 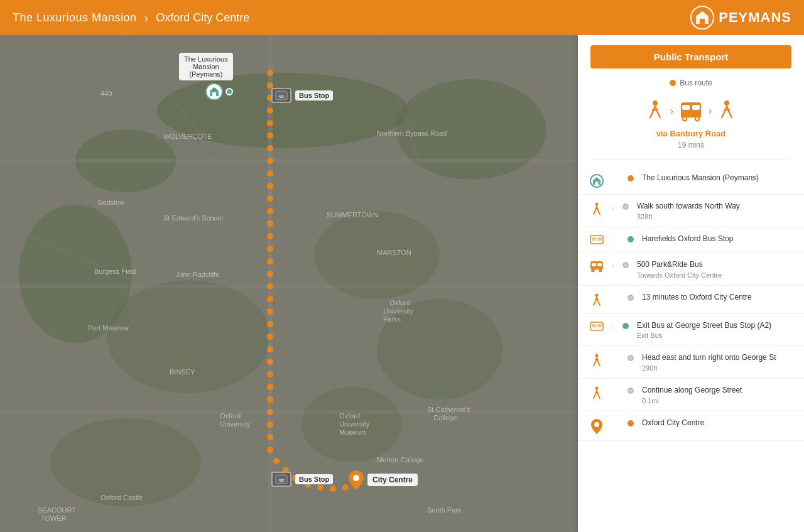 I want to click on svg-text: Northern Bypass Road, so click(x=412, y=133).